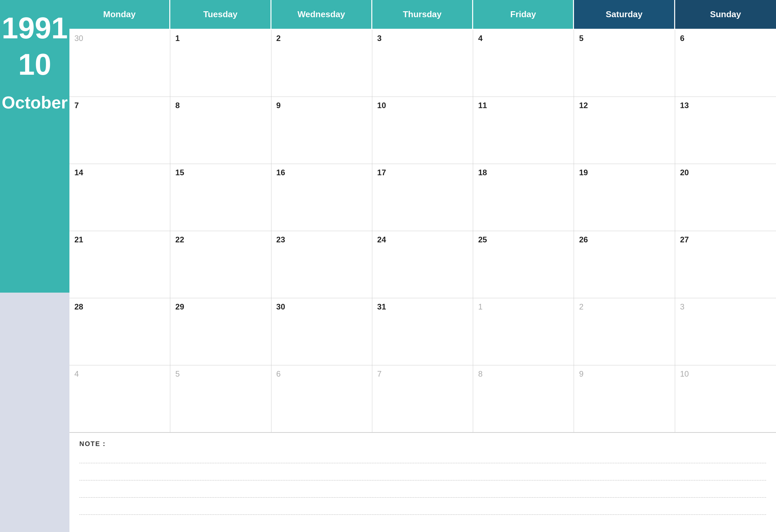 This screenshot has width=776, height=532. Describe the element at coordinates (726, 15) in the screenshot. I see `header-cell-sunday: Sunday` at that location.